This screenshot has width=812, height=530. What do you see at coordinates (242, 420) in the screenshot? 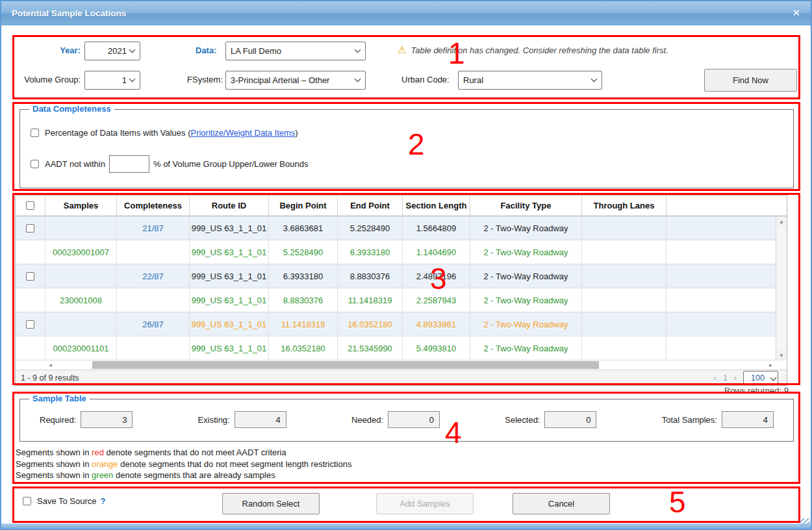
I see `sample-field-existing: Existing:4` at bounding box center [242, 420].